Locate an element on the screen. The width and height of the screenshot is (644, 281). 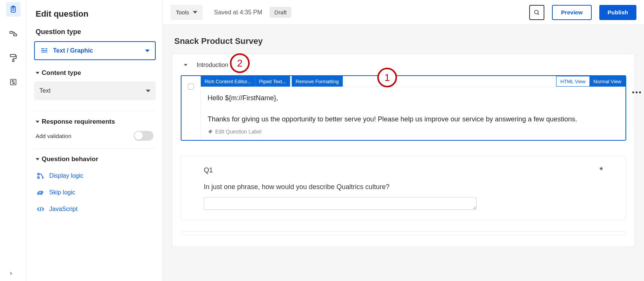
block-header: Introduction is located at coordinates (404, 65).